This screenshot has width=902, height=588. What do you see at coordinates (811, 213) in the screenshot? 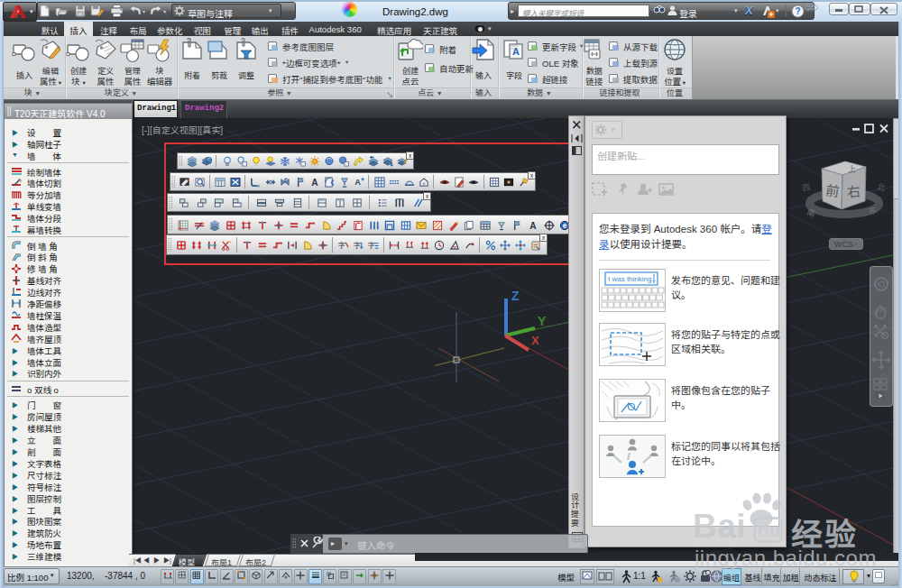
I see `svg-text: 南` at bounding box center [811, 213].